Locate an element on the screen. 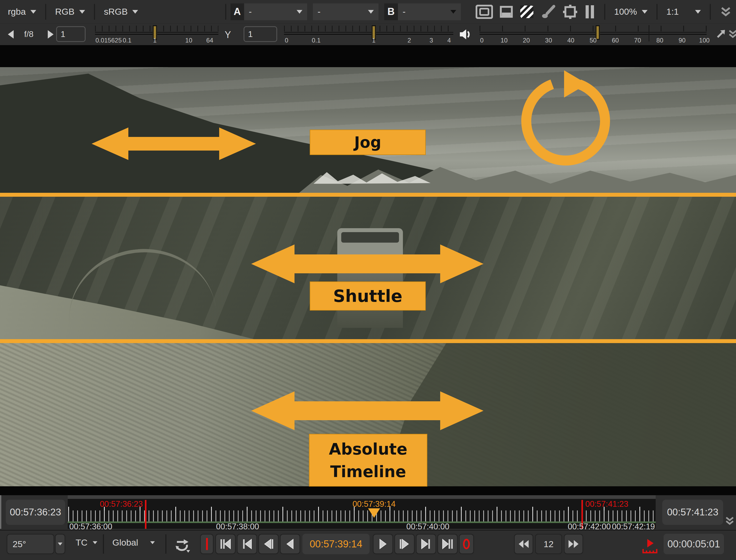 The width and height of the screenshot is (736, 560). pause-icon is located at coordinates (590, 12).